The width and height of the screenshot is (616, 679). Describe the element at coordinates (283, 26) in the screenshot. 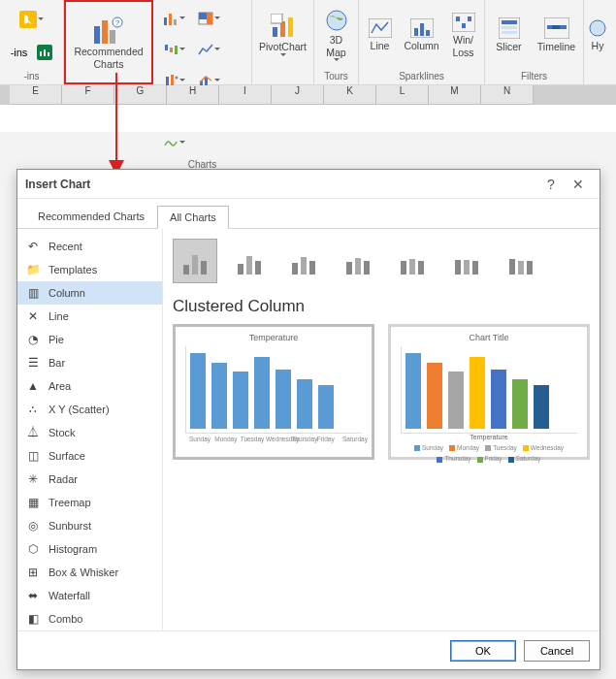

I see `pivotchart-icon` at that location.